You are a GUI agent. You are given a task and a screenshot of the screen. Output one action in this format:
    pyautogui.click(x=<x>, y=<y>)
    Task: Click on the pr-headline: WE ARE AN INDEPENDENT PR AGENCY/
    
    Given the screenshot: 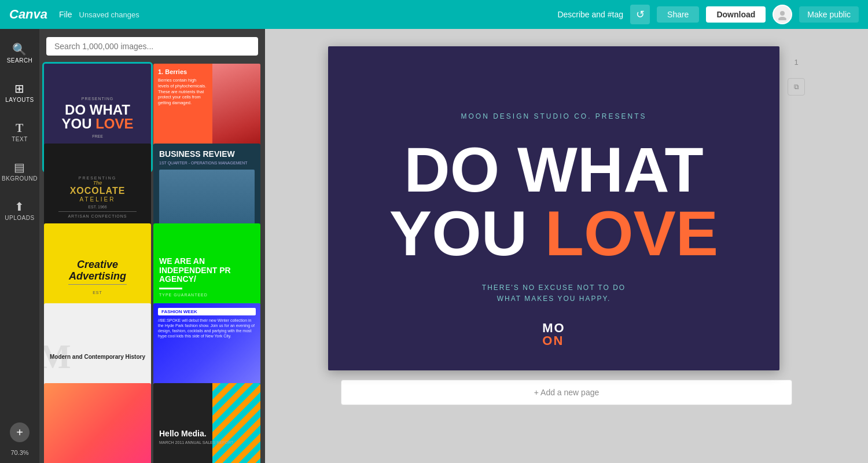 What is the action you would take?
    pyautogui.click(x=207, y=270)
    